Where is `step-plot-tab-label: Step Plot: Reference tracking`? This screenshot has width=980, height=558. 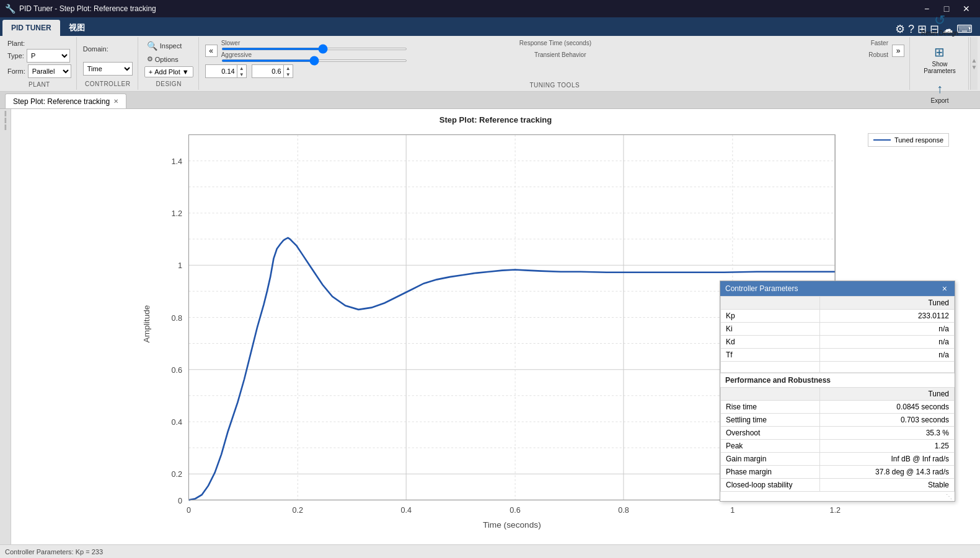 step-plot-tab-label: Step Plot: Reference tracking is located at coordinates (61, 102).